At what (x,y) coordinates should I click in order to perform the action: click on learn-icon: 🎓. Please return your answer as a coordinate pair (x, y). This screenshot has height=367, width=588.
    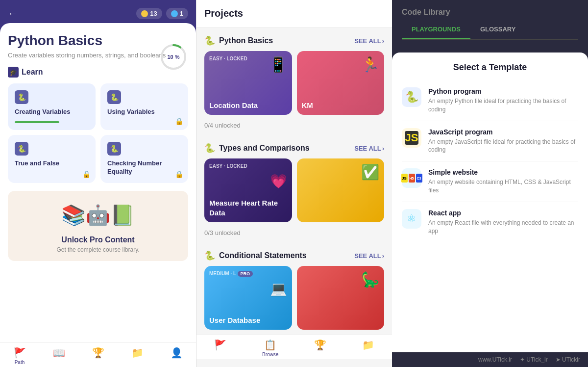
    Looking at the image, I should click on (13, 72).